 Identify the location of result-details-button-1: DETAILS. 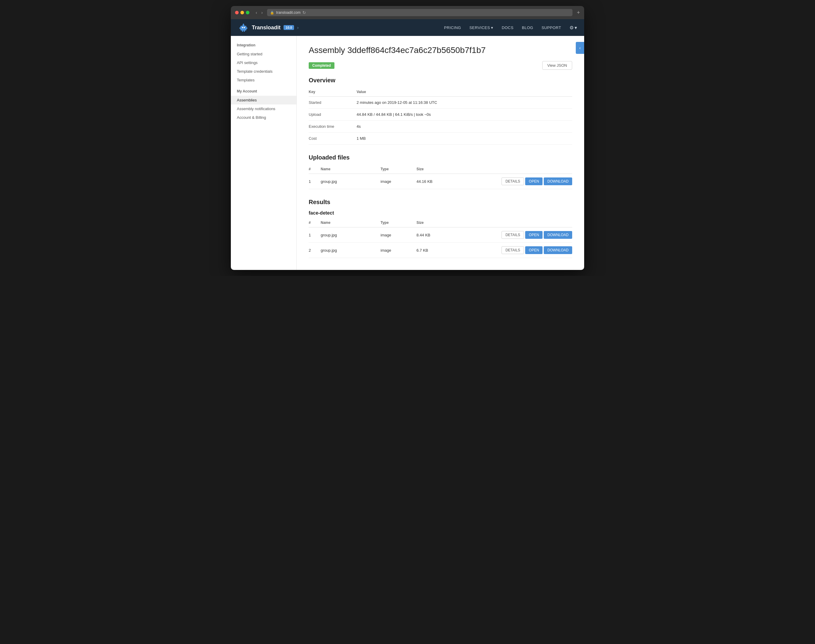
(513, 235).